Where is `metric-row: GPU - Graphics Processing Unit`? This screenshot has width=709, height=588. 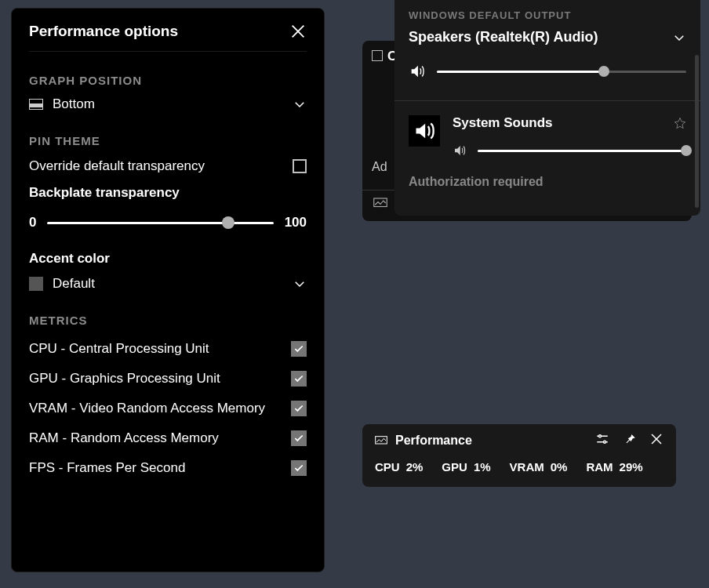
metric-row: GPU - Graphics Processing Unit is located at coordinates (168, 379).